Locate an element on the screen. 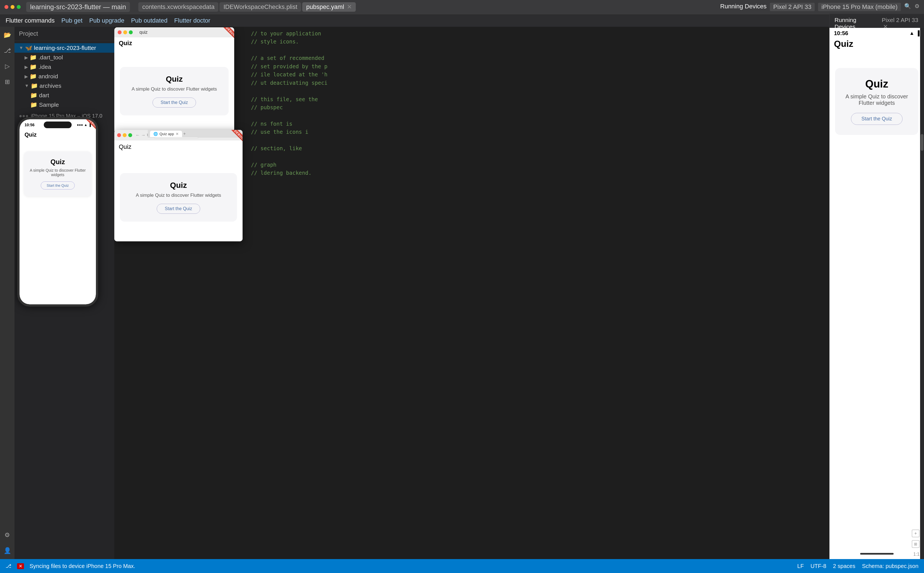  status-bar: ⎇ ✕ Syncing files to device iPhone 15 Pr… is located at coordinates (462, 566).